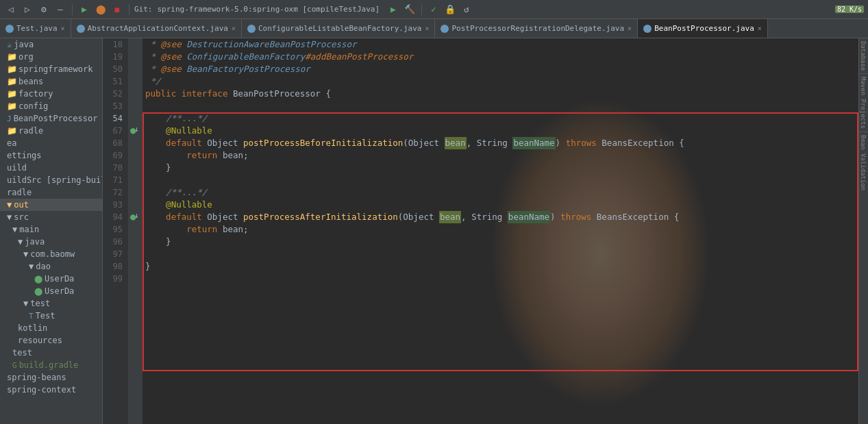 The image size is (868, 424). Describe the element at coordinates (427, 29) in the screenshot. I see `tab-close-button3: ×` at that location.